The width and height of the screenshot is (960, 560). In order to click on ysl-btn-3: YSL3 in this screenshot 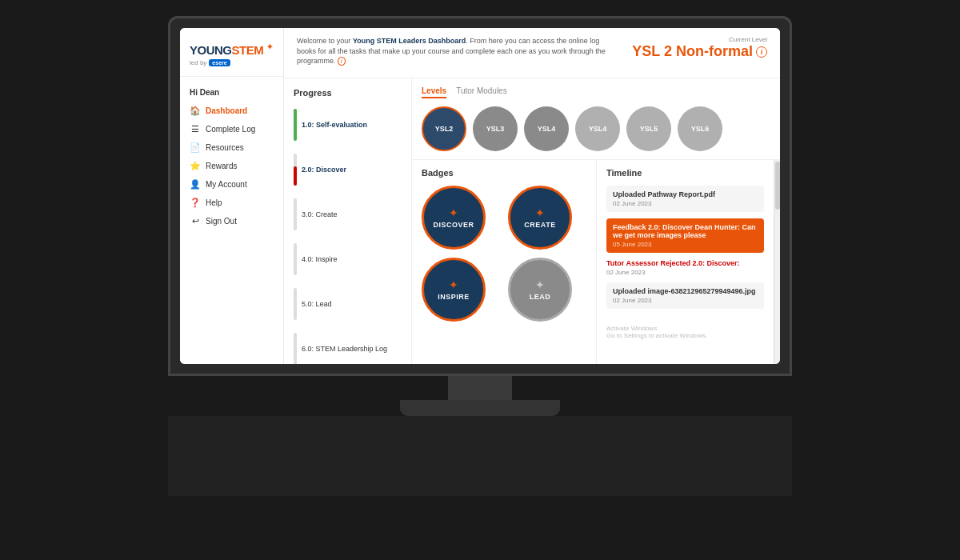, I will do `click(495, 129)`.